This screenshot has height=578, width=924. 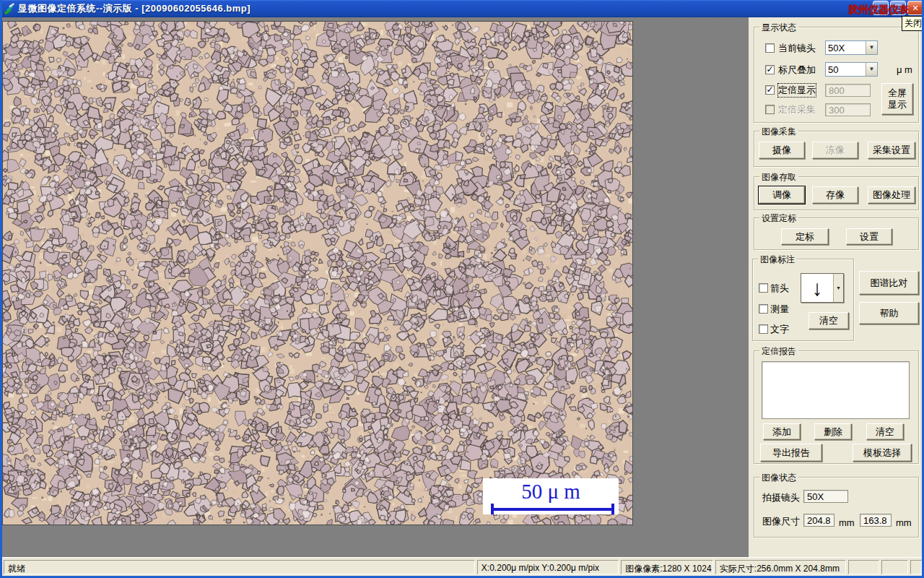 What do you see at coordinates (912, 23) in the screenshot?
I see `close-tooltip: 关闭` at bounding box center [912, 23].